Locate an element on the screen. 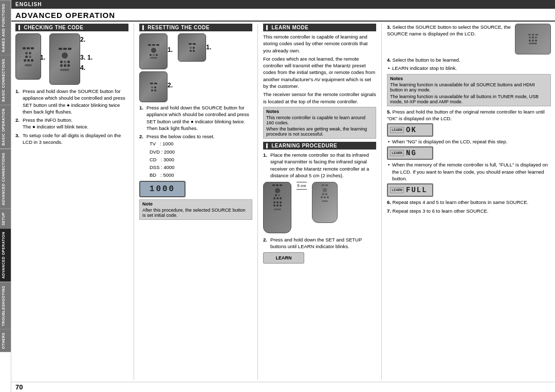 The height and width of the screenshot is (392, 555). reset-label-1: 1. is located at coordinates (170, 50).